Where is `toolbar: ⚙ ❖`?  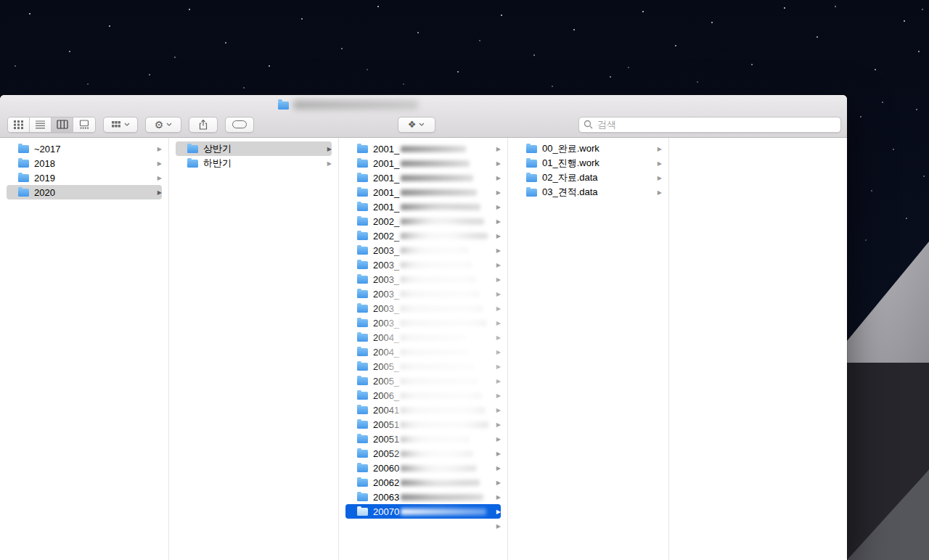 toolbar: ⚙ ❖ is located at coordinates (424, 126).